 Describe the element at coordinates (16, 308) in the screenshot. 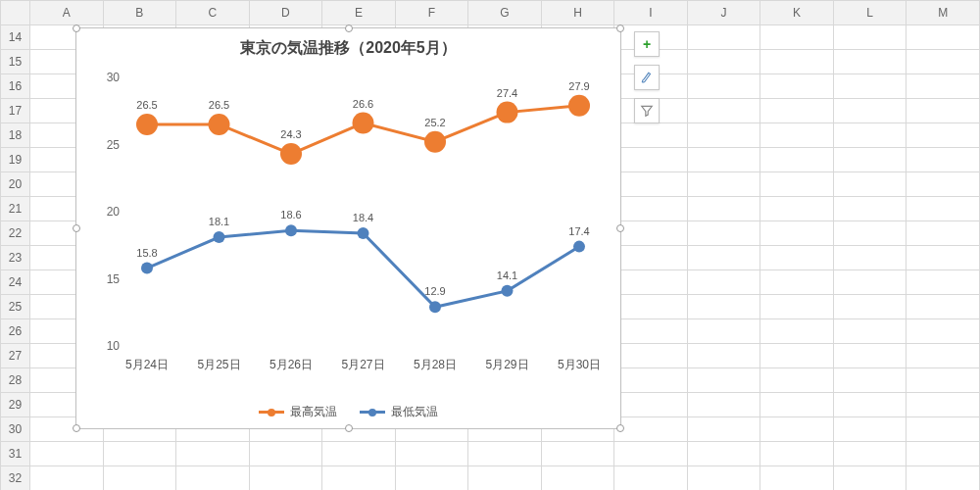

I see `row-header-25: 25` at that location.